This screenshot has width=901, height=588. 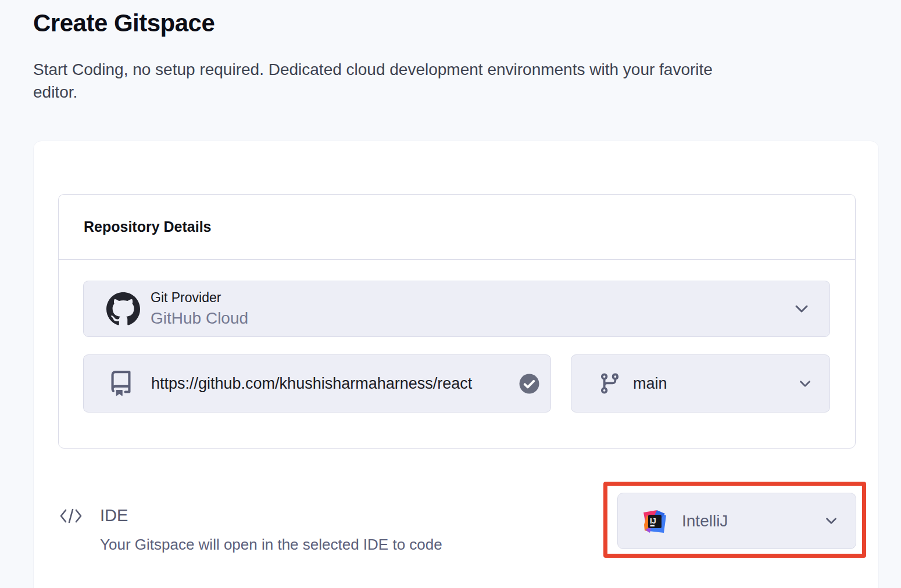 What do you see at coordinates (199, 297) in the screenshot?
I see `git-provider-label: Git Provider` at bounding box center [199, 297].